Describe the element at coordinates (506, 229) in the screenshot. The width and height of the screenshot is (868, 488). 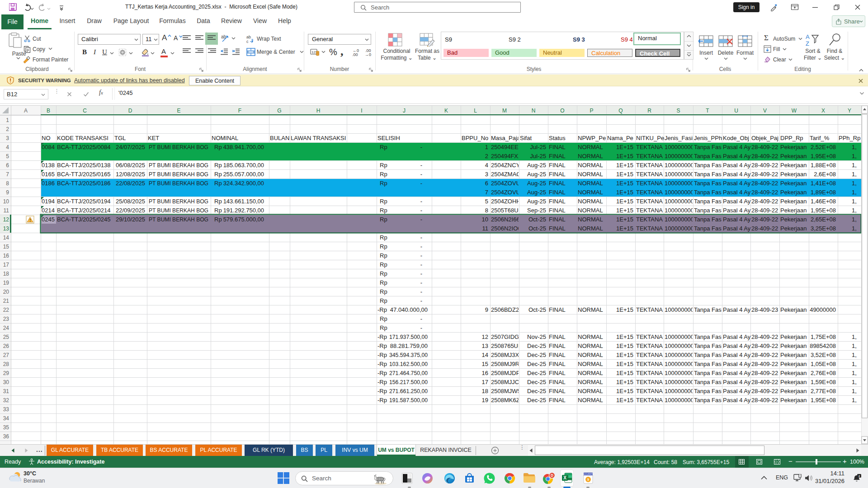
I see `svg-text: 2506N2IO6` at that location.